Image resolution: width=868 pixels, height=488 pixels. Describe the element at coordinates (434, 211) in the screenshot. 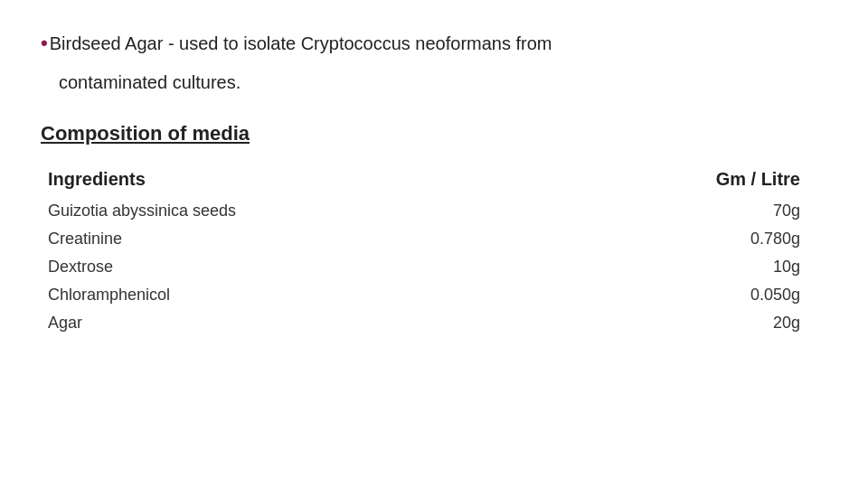

I see `table-row: Guizotia abyssinica seeds70g` at that location.